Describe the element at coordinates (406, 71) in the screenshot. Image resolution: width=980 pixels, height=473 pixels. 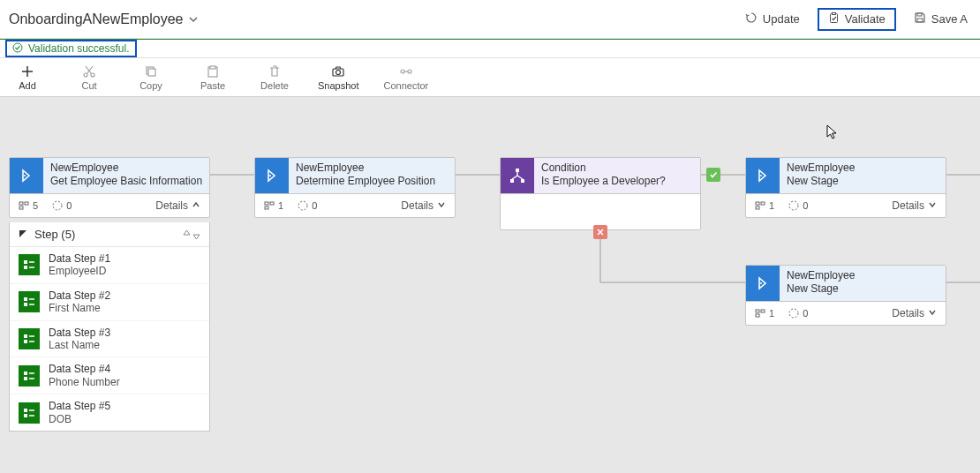
I see `connector-icon` at that location.